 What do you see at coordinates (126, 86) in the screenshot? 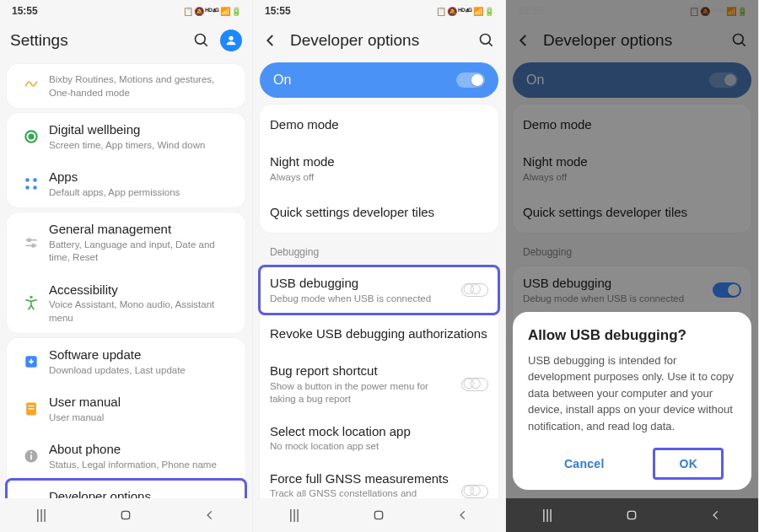
I see `row-bixby: Bixby Routines, Motions and gestures, On…` at bounding box center [126, 86].